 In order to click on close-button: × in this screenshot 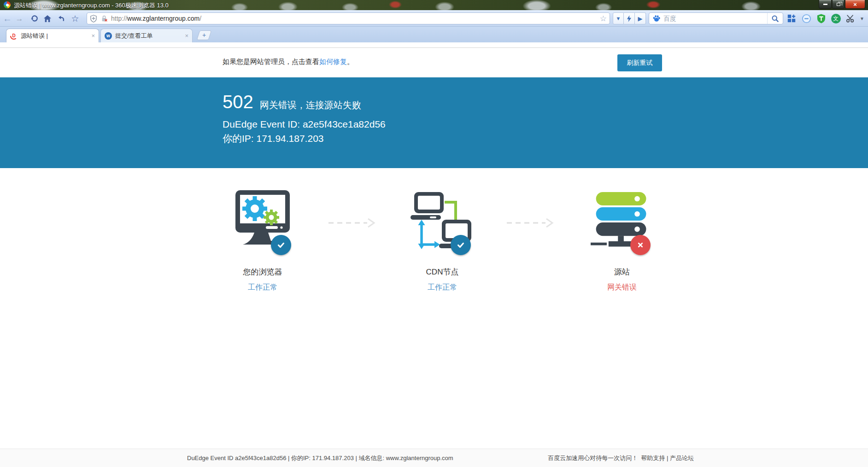, I will do `click(855, 5)`.